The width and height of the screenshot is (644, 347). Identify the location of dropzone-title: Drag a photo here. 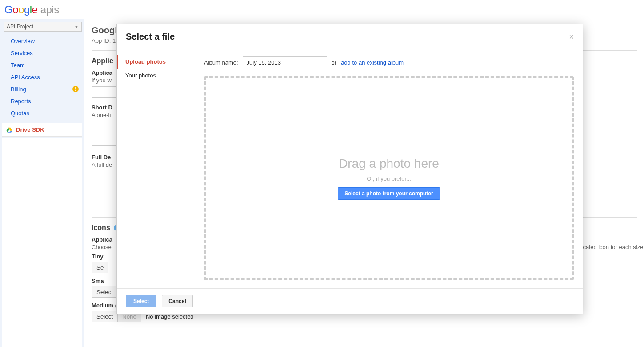
(389, 164).